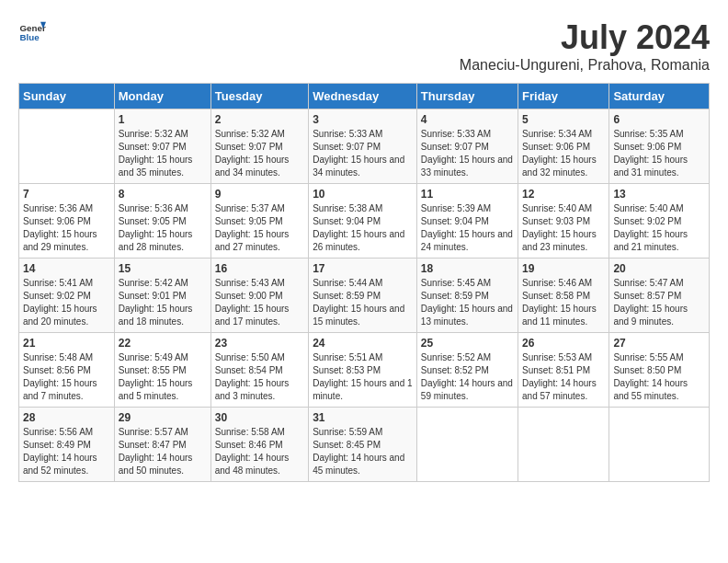  I want to click on day-cell: 1Sunrise: 5:32 AMSunset: 9:07 PMDaylight…, so click(162, 147).